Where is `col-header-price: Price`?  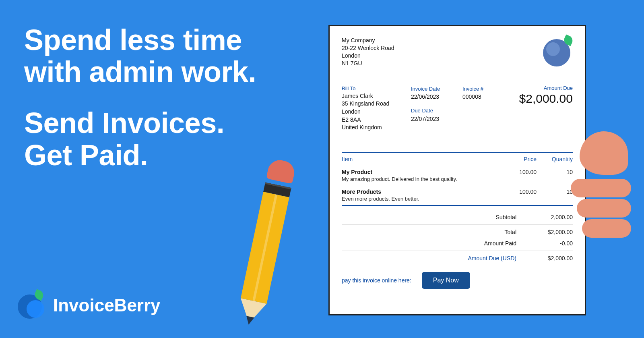
col-header-price: Price is located at coordinates (516, 159).